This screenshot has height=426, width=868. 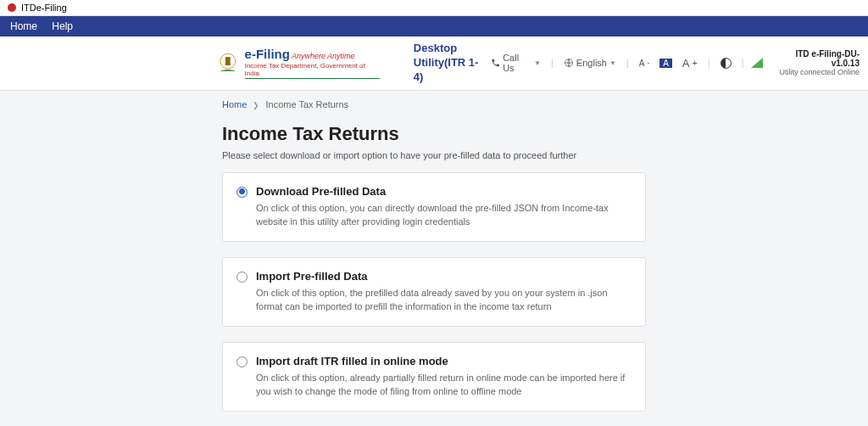 I want to click on logo-main: e-Filing, so click(x=268, y=54).